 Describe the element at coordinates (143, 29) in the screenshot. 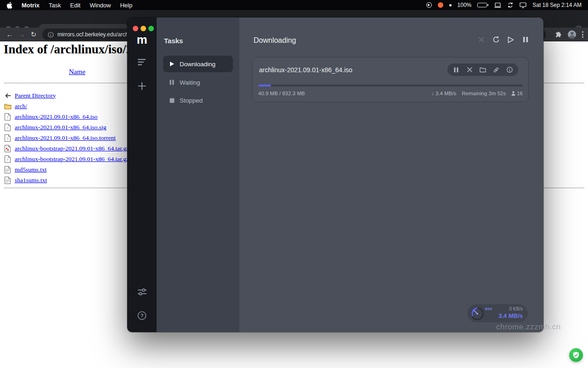

I see `minimize-button` at that location.